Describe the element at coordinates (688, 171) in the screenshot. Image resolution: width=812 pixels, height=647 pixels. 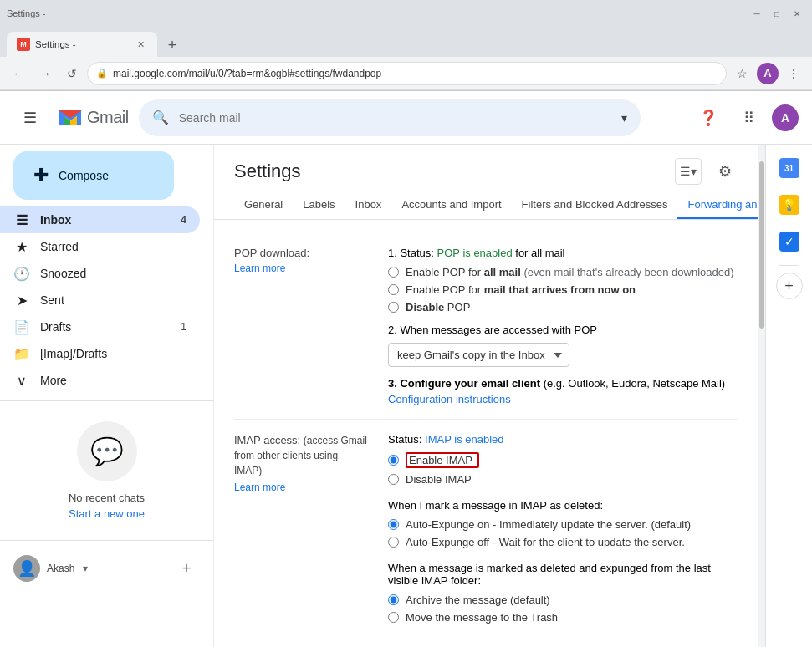
I see `density-button: ☰▾` at that location.